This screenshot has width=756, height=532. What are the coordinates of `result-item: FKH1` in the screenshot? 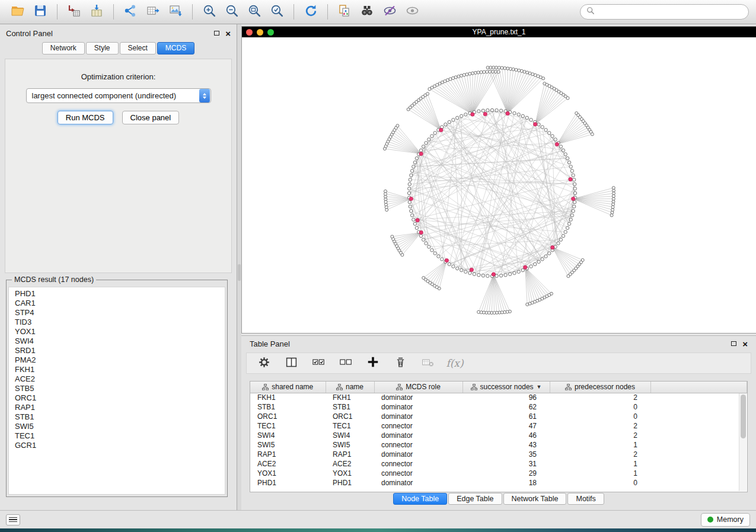 It's located at (117, 370).